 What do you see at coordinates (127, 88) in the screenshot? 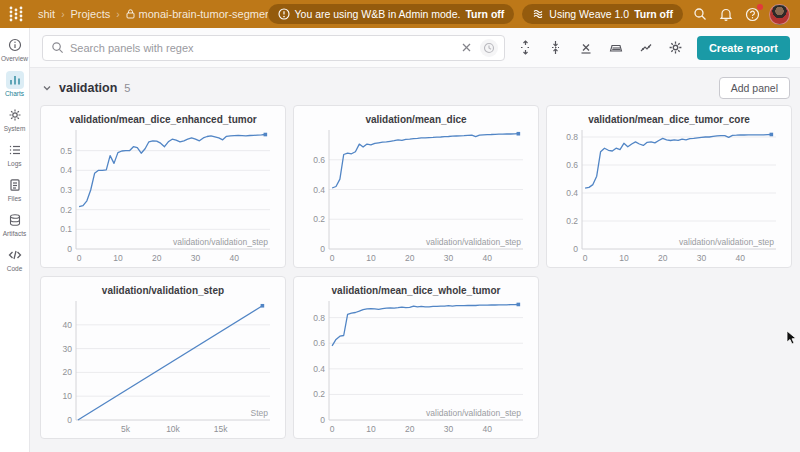
I see `section-panel-count: 5` at bounding box center [127, 88].